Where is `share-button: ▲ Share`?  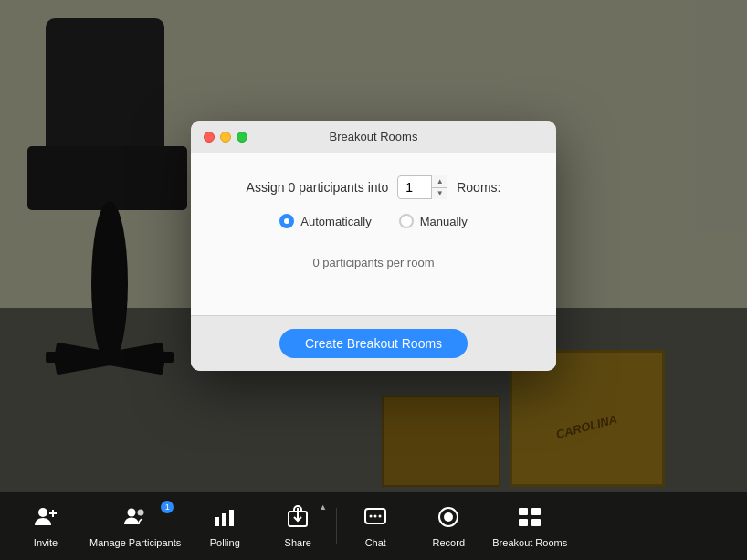
share-button: ▲ Share is located at coordinates (298, 526).